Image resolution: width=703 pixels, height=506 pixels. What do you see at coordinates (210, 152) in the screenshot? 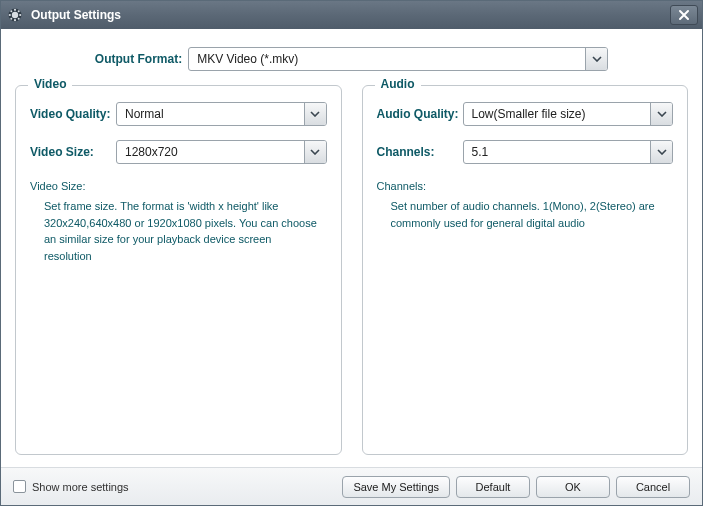
I see `video-size-value: 1280x720` at bounding box center [210, 152].